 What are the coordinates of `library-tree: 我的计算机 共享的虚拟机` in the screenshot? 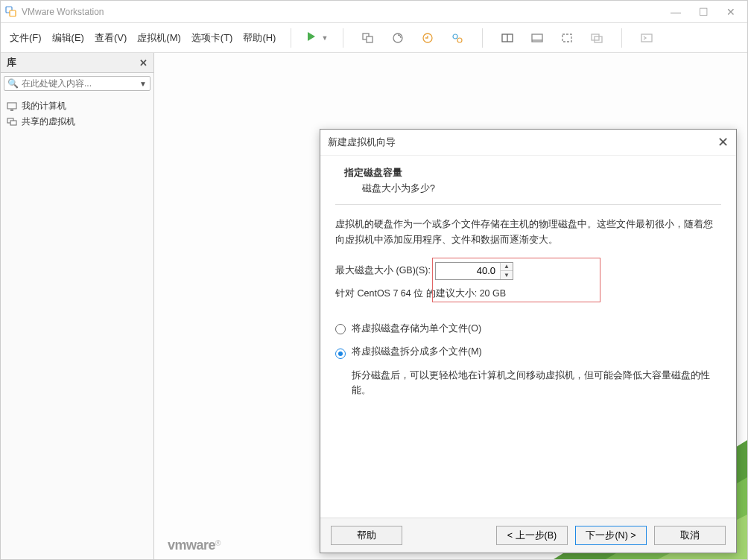 It's located at (77, 114).